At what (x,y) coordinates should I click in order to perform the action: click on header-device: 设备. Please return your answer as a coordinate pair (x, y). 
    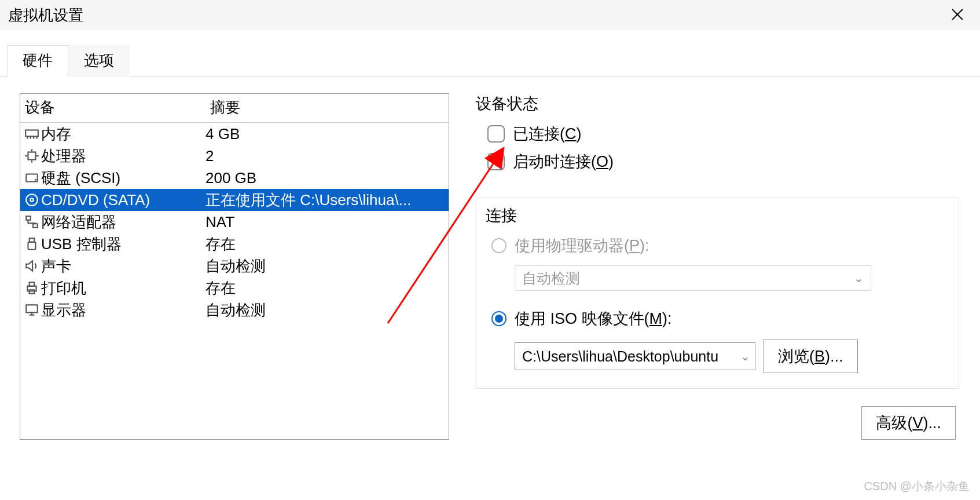
    Looking at the image, I should click on (113, 108).